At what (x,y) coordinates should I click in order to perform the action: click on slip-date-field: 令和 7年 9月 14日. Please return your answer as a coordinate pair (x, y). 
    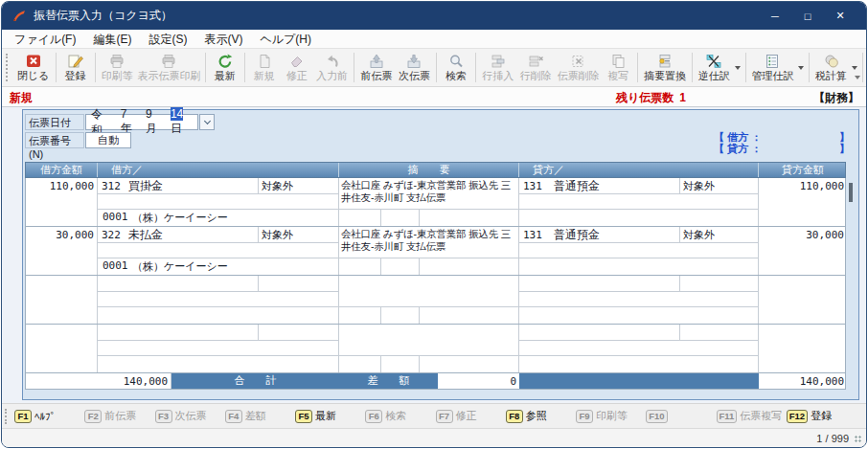
    Looking at the image, I should click on (142, 123).